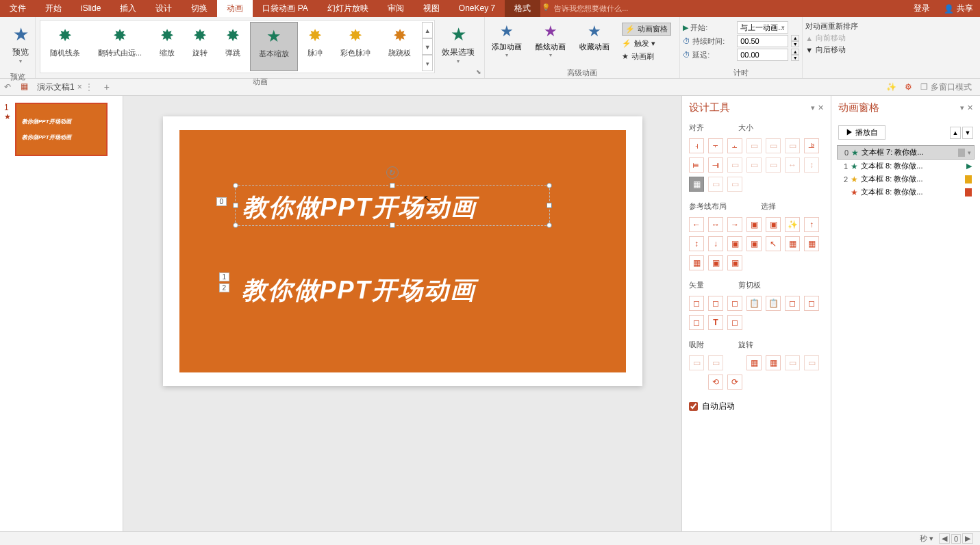 The image size is (980, 545). What do you see at coordinates (392, 205) in the screenshot?
I see `textbox-7: 教你做PPT开场动画 ↻` at bounding box center [392, 205].